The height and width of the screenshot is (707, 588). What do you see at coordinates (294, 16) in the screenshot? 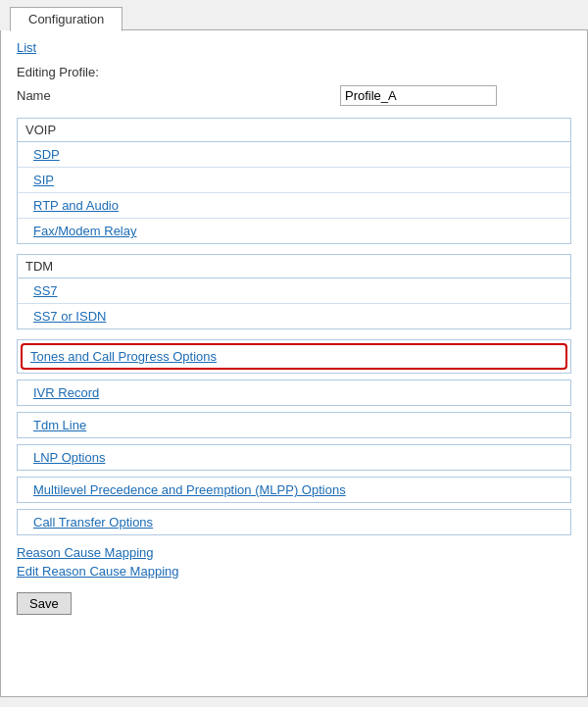
I see `tab-bar: Configuration` at bounding box center [294, 16].